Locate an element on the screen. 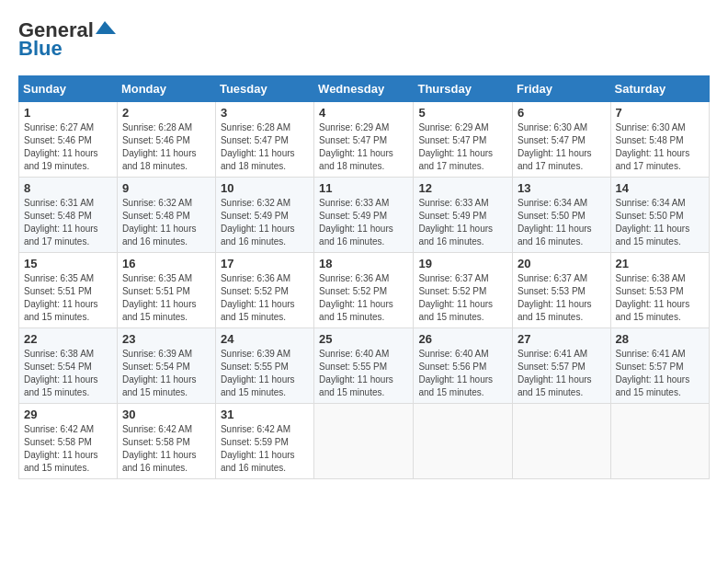  dow-header-wednesday: Wednesday is located at coordinates (364, 89).